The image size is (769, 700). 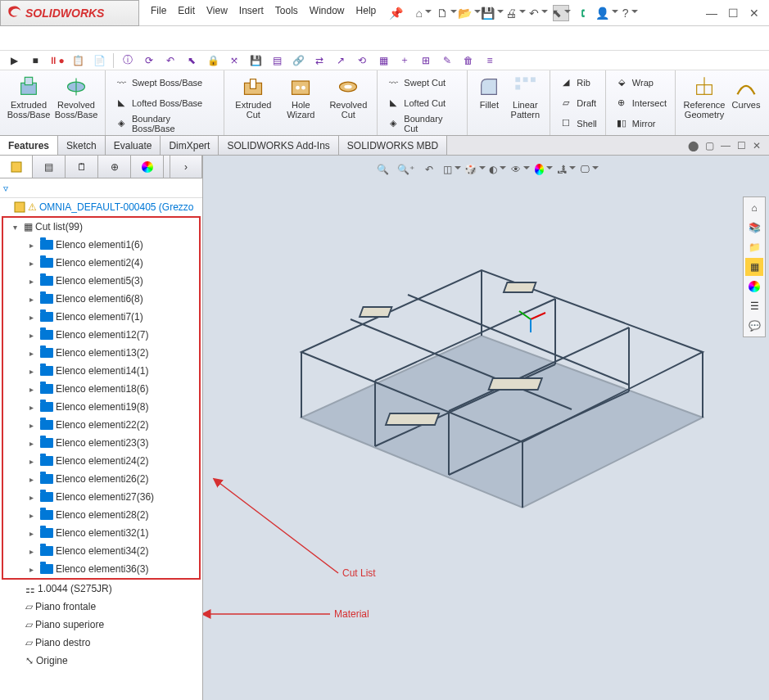 I want to click on cut-list-item: ▸Elenco elementi23(3), so click(x=102, y=443).